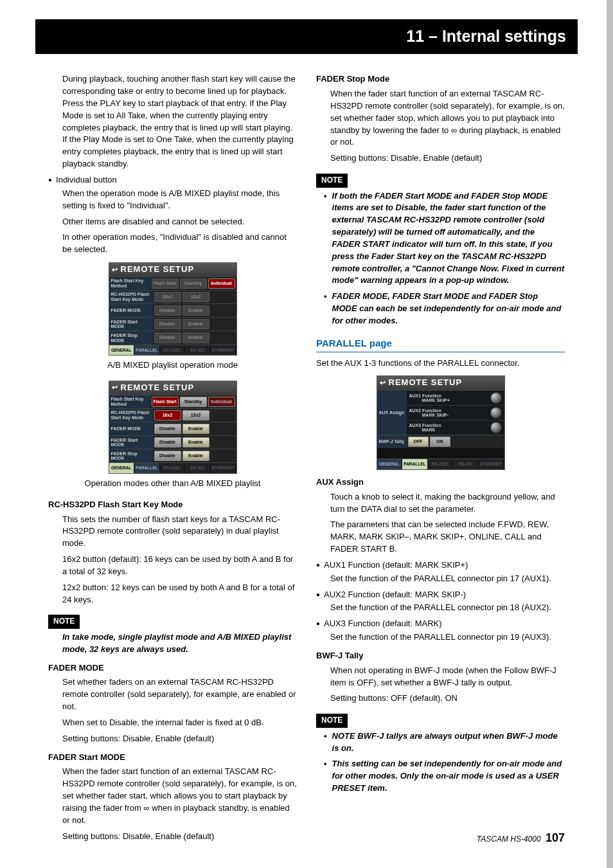 This screenshot has width=613, height=868. What do you see at coordinates (131, 297) in the screenshot?
I see `row-label: RC-HS32PD Flash Start Key Mode` at bounding box center [131, 297].